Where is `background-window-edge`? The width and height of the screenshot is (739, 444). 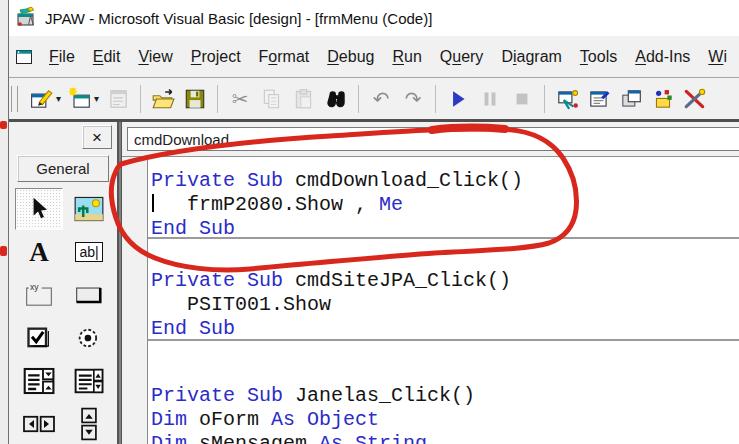 background-window-edge is located at coordinates (4, 222).